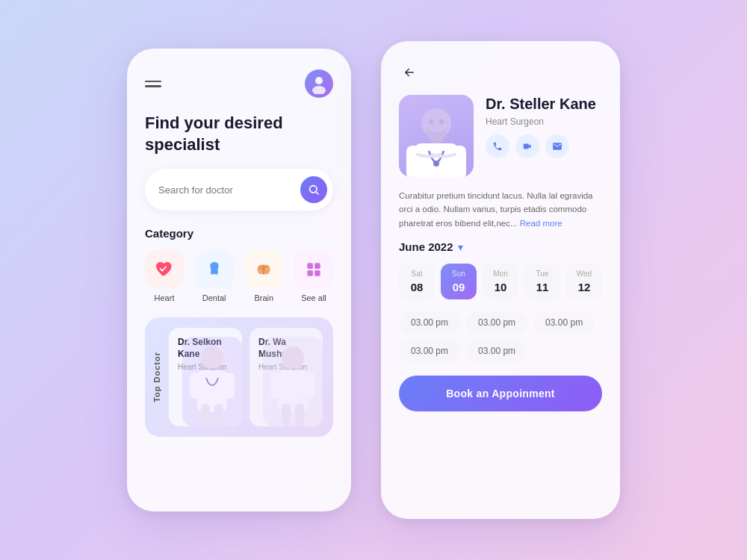 This screenshot has width=747, height=560. I want to click on top-doctor-label: Top Doctor, so click(157, 377).